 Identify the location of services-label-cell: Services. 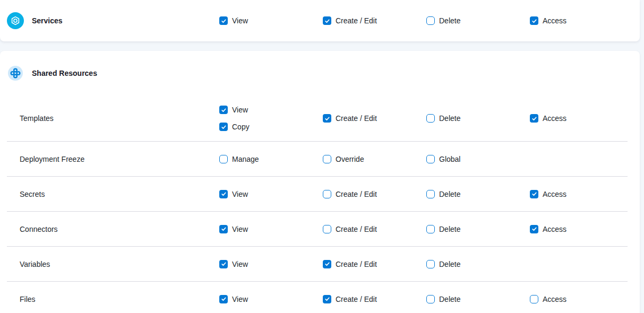
(113, 21).